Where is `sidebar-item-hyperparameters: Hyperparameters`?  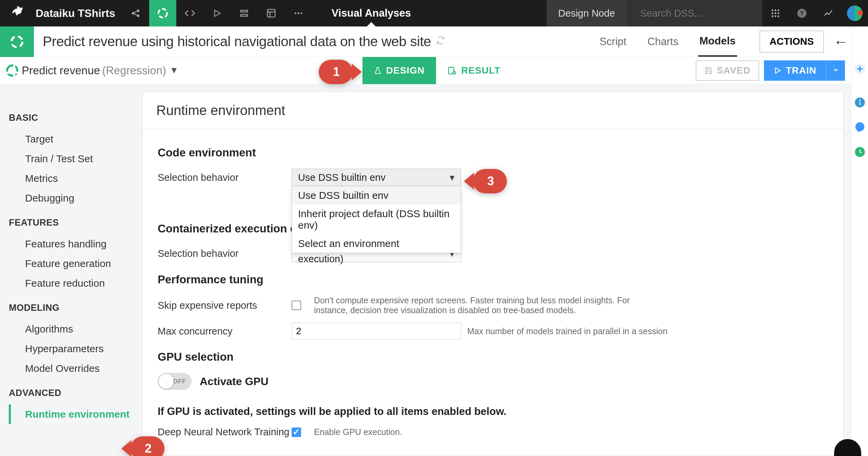
sidebar-item-hyperparameters: Hyperparameters is located at coordinates (76, 349).